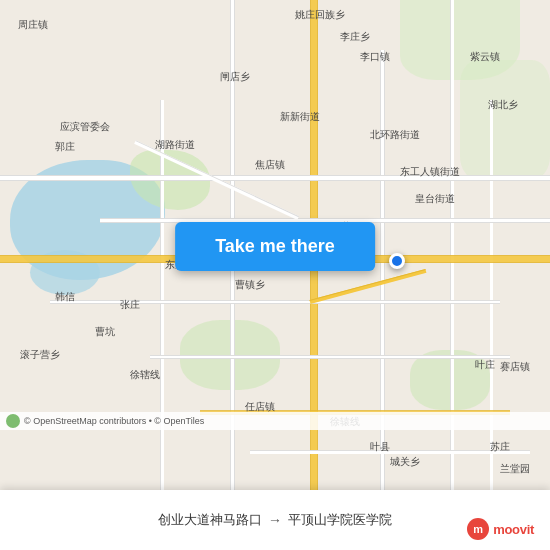  Describe the element at coordinates (515, 366) in the screenshot. I see `place-label-saidian: 赛店镇` at that location.